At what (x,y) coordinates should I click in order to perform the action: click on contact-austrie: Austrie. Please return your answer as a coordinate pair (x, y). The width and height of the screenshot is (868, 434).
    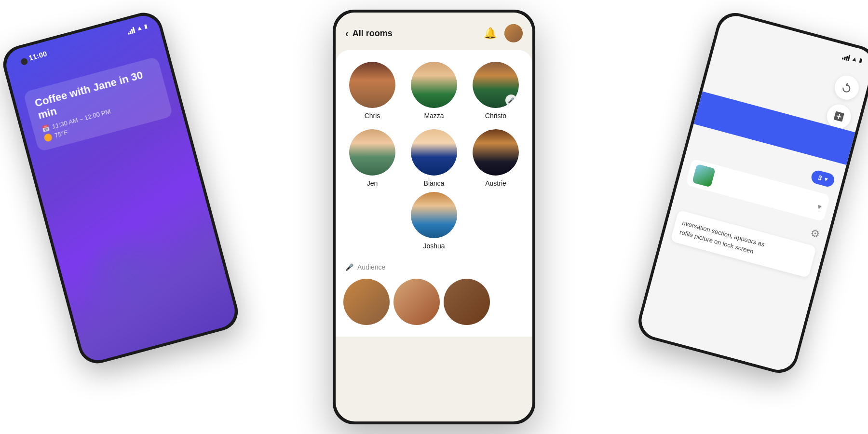
    Looking at the image, I should click on (496, 158).